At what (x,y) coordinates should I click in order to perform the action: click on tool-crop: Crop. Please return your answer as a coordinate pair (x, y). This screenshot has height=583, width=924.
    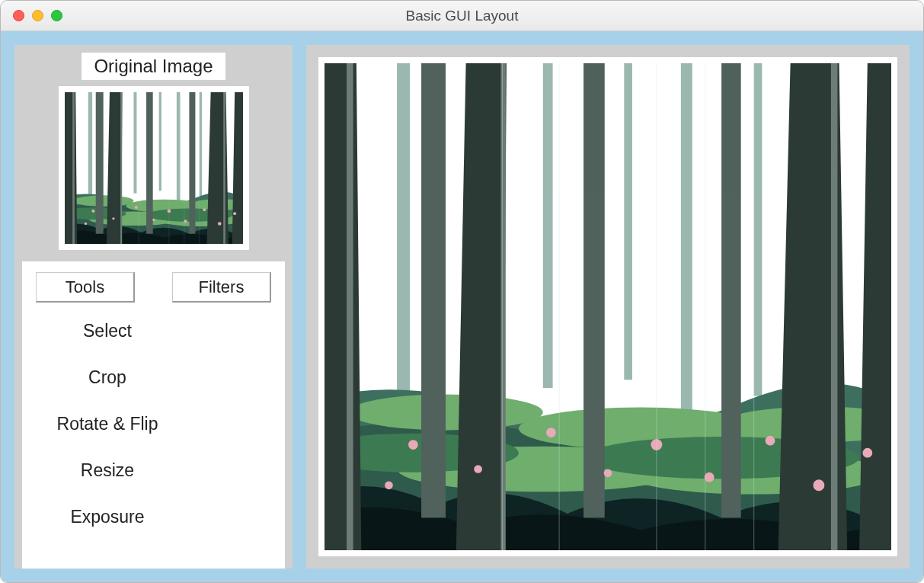
    Looking at the image, I should click on (107, 378).